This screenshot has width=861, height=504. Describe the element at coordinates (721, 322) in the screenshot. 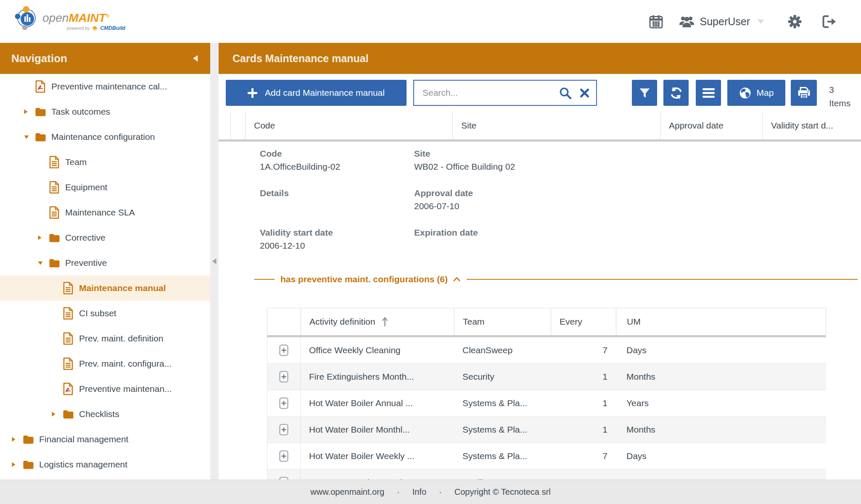

I see `subtable-column-header-um: UM` at that location.